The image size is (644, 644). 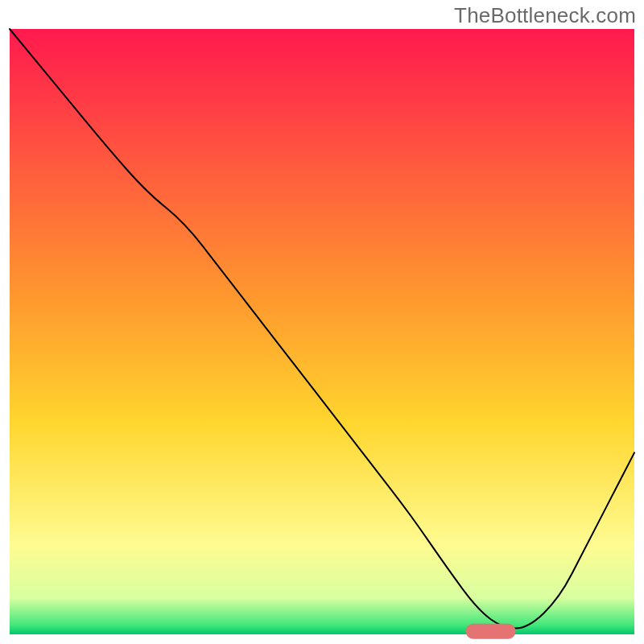 What do you see at coordinates (490, 631) in the screenshot?
I see `optimal-range-marker` at bounding box center [490, 631].